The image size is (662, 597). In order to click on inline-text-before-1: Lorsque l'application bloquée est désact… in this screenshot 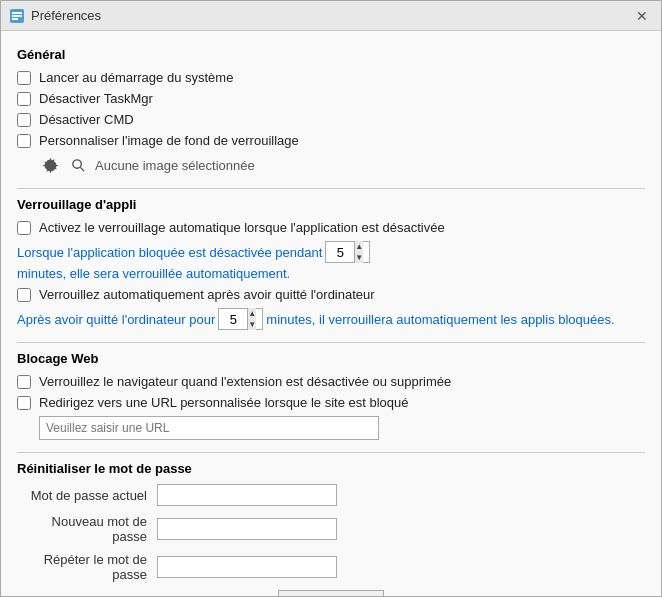, I will do `click(170, 252)`.